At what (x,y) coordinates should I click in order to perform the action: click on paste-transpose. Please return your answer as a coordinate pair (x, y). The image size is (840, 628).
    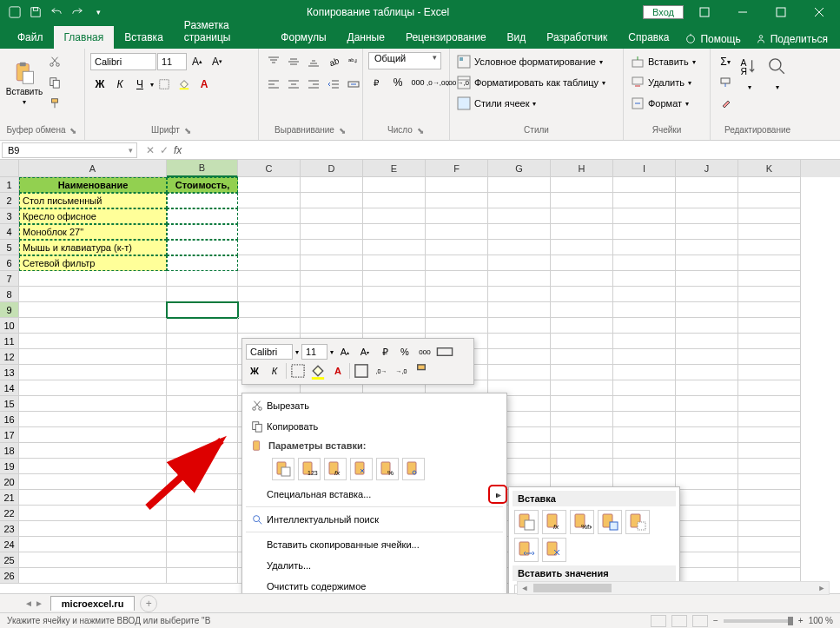
    Looking at the image, I should click on (554, 550).